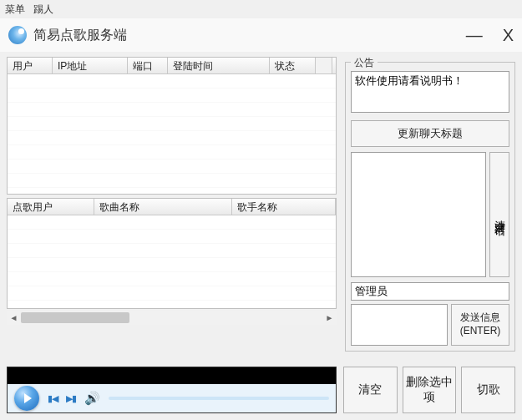 Image resolution: width=522 pixels, height=420 pixels. I want to click on message-input, so click(399, 325).